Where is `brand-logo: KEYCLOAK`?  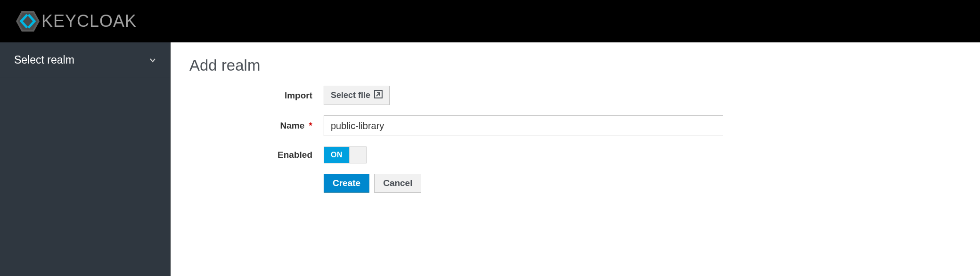
brand-logo: KEYCLOAK is located at coordinates (76, 21).